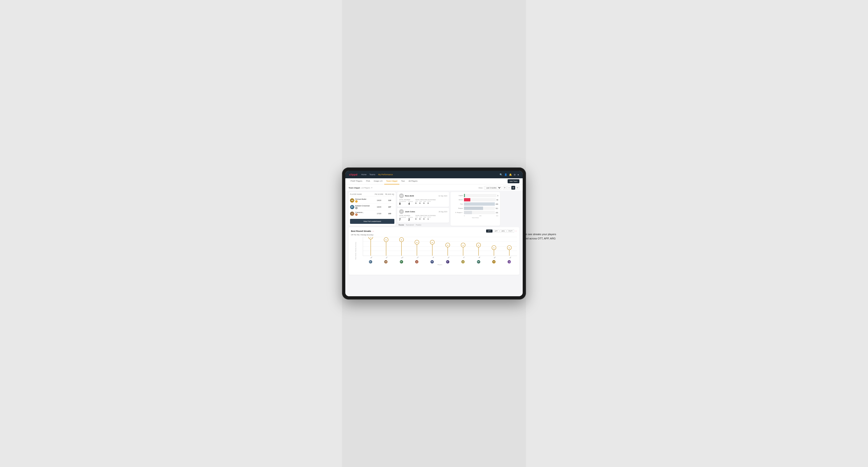 This screenshot has width=868, height=467. Describe the element at coordinates (353, 175) in the screenshot. I see `app-logo: clippd` at that location.